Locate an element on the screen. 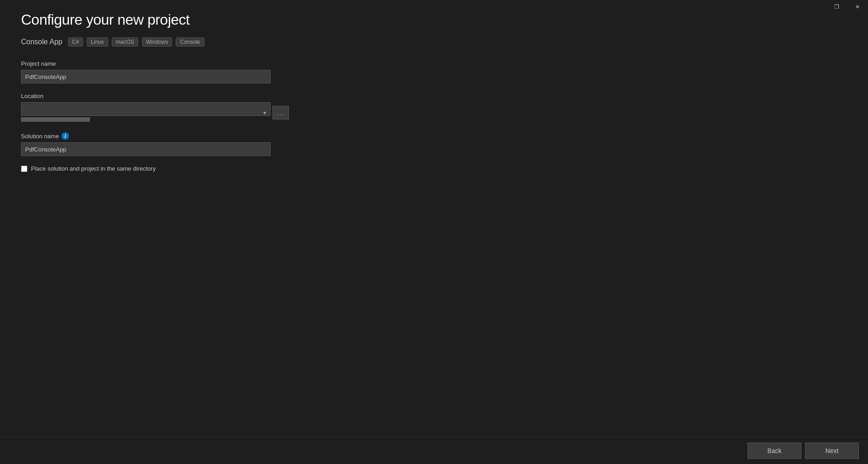 The height and width of the screenshot is (464, 868). close-icon: ✕ is located at coordinates (858, 7).